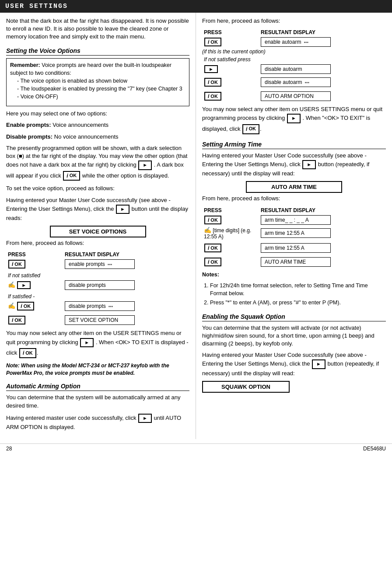 This screenshot has height=579, width=392. I want to click on disable-prompts-result2: disable prompts, so click(100, 306).